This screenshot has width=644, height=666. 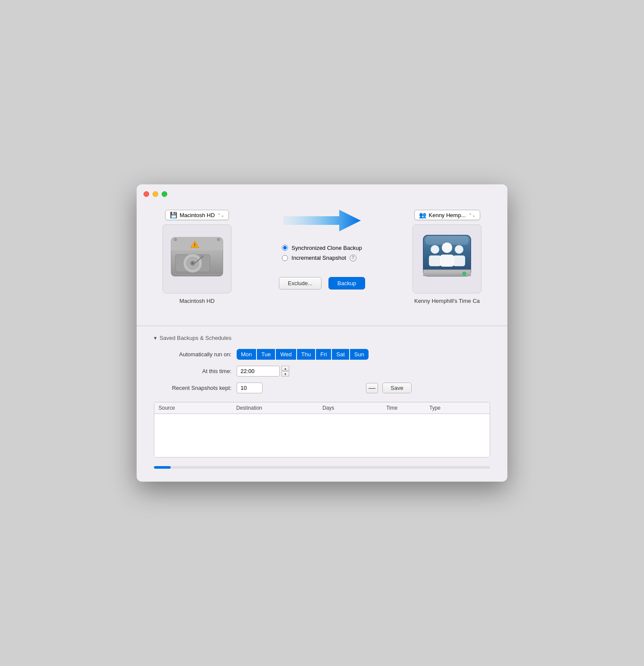 I want to click on time-field: ▲ ▼, so click(x=263, y=371).